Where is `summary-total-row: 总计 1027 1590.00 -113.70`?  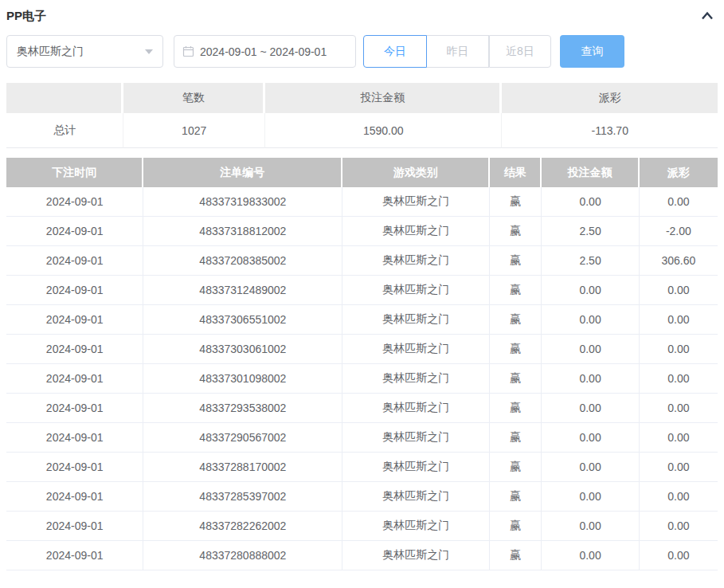
summary-total-row: 总计 1027 1590.00 -113.70 is located at coordinates (362, 131).